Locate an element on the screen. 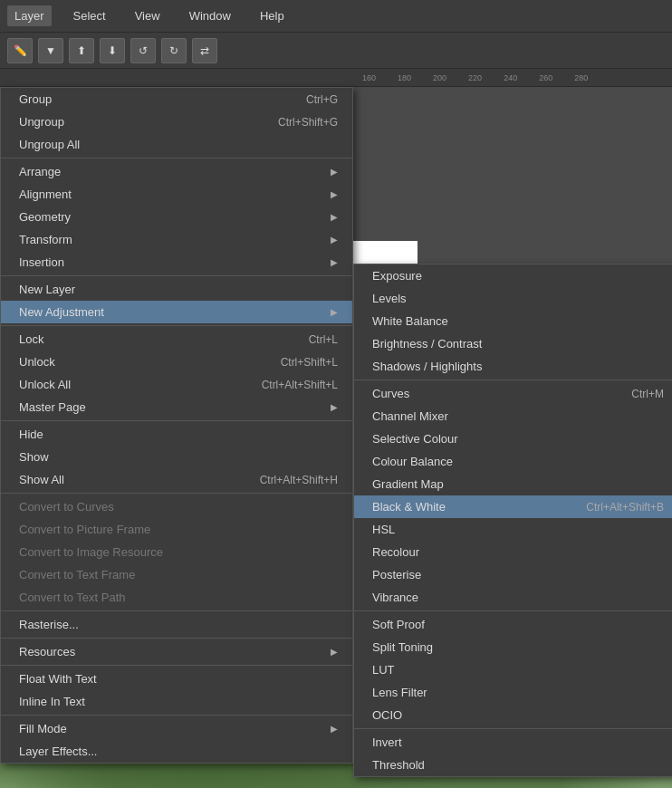 The height and width of the screenshot is (788, 672). adj-soft-proof: Soft Proof is located at coordinates (513, 625).